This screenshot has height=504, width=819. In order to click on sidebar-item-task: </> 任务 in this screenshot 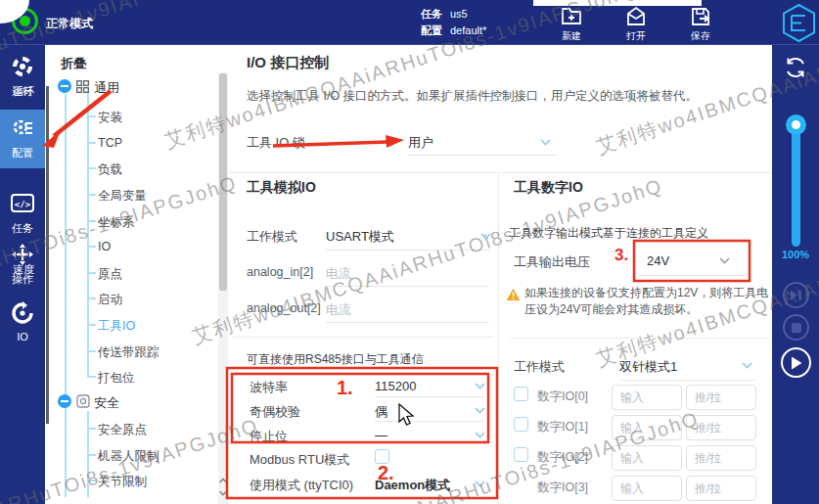, I will do `click(23, 213)`.